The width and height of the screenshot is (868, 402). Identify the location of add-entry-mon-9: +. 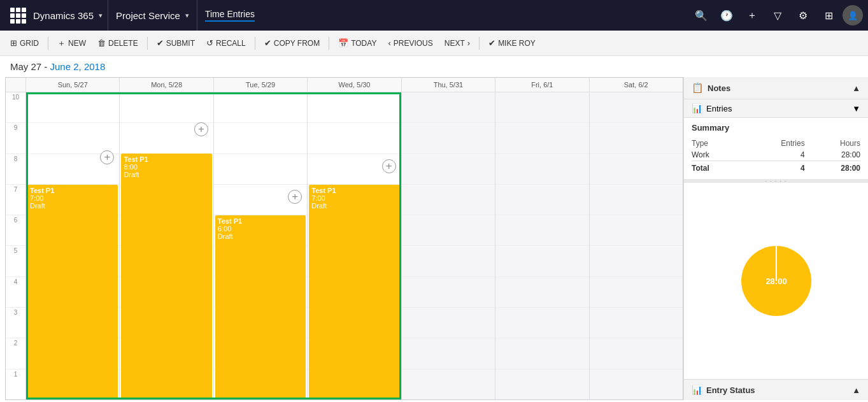
(201, 129).